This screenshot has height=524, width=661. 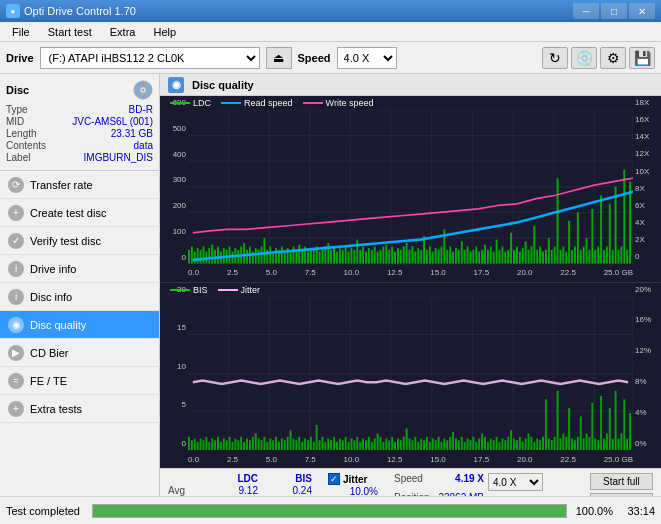 I want to click on close-button: ✕, so click(x=642, y=11).